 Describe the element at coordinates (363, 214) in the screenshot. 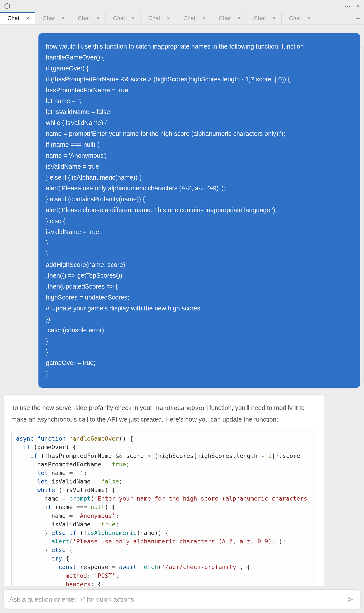

I see `scrollbar-thumb` at that location.